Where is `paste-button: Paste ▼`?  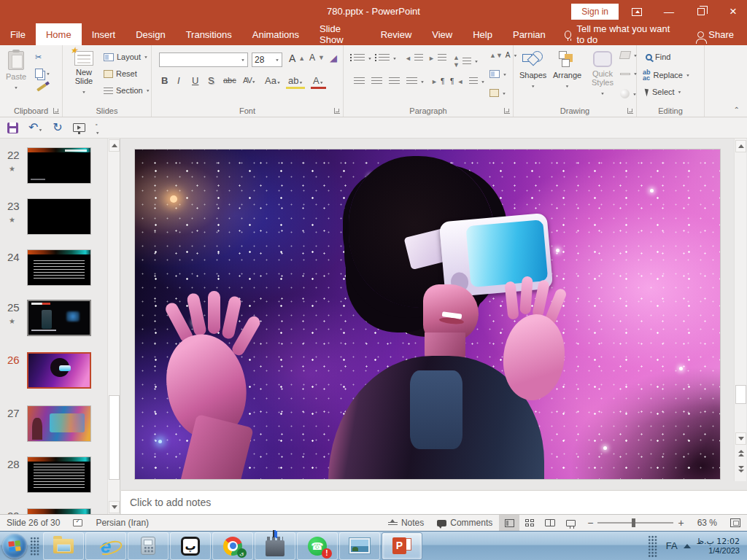
paste-button: Paste ▼ is located at coordinates (16, 71).